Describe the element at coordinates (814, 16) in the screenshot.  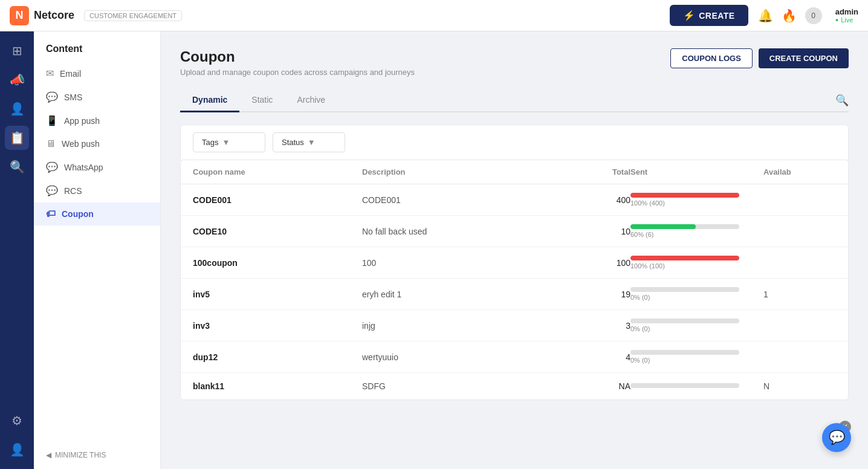
I see `avatar: 0` at that location.